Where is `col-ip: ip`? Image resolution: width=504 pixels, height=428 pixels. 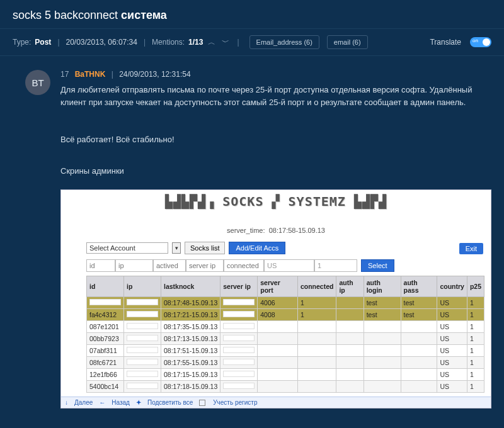 col-ip: ip is located at coordinates (142, 287).